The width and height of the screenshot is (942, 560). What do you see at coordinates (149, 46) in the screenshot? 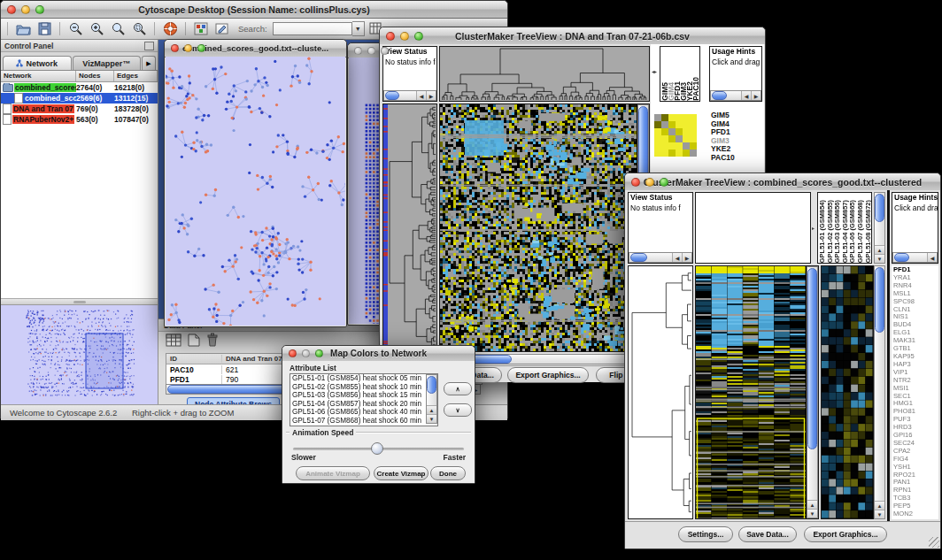
I see `float-panel-icon` at bounding box center [149, 46].